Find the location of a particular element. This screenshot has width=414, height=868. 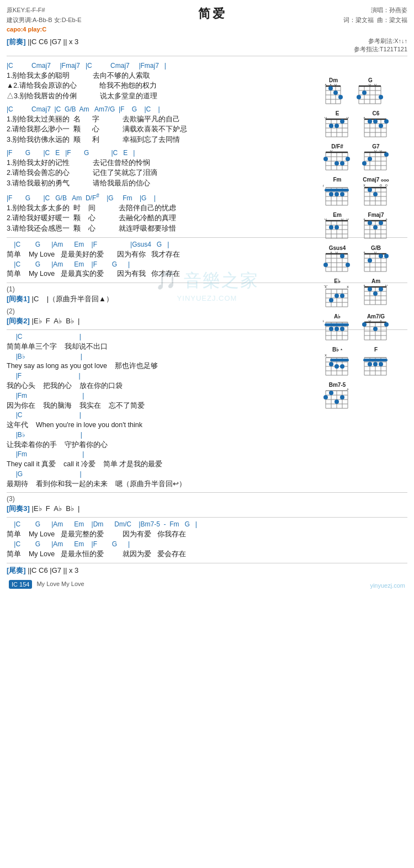

lyric-2-3: 3.别给我彷佛永远的 顺 利 幸福到忘了去同情 is located at coordinates (163, 140).